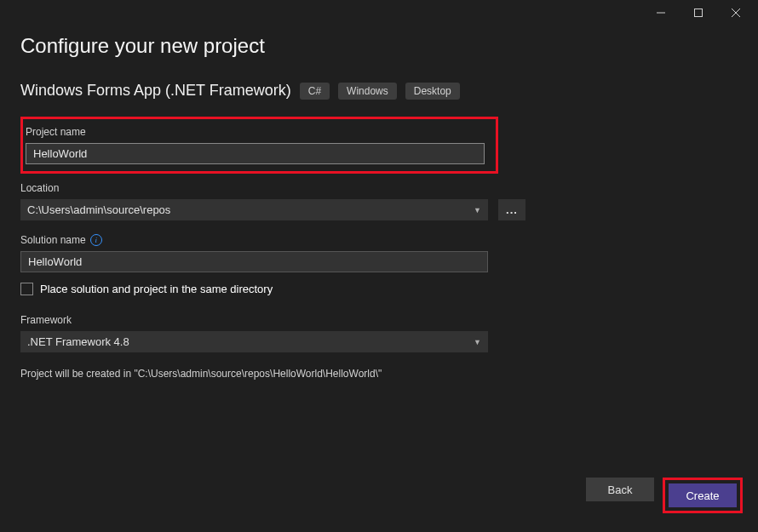  What do you see at coordinates (254, 209) in the screenshot?
I see `location-dropdown: C:\Users\admin\source\repos ▼` at bounding box center [254, 209].